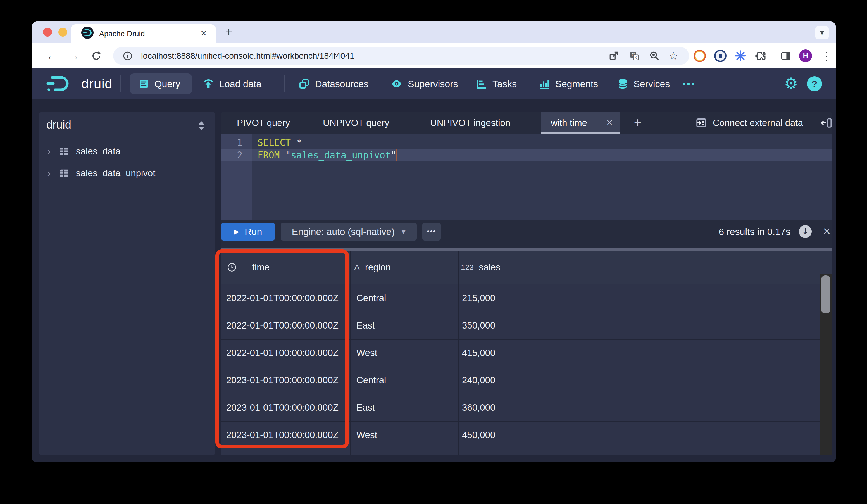 Image resolution: width=867 pixels, height=504 pixels. I want to click on close-results-icon: ×, so click(825, 232).